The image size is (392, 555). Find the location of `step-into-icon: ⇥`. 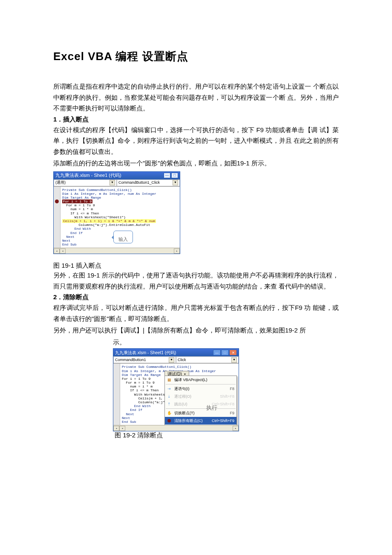

step-into-icon: ⇥ is located at coordinates (169, 389).